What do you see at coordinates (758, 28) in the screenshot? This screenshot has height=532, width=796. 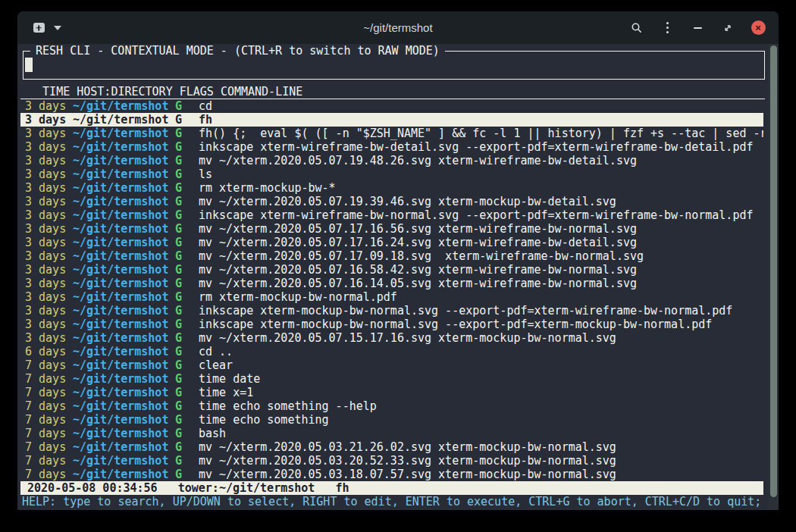 I see `close-button: ×` at bounding box center [758, 28].